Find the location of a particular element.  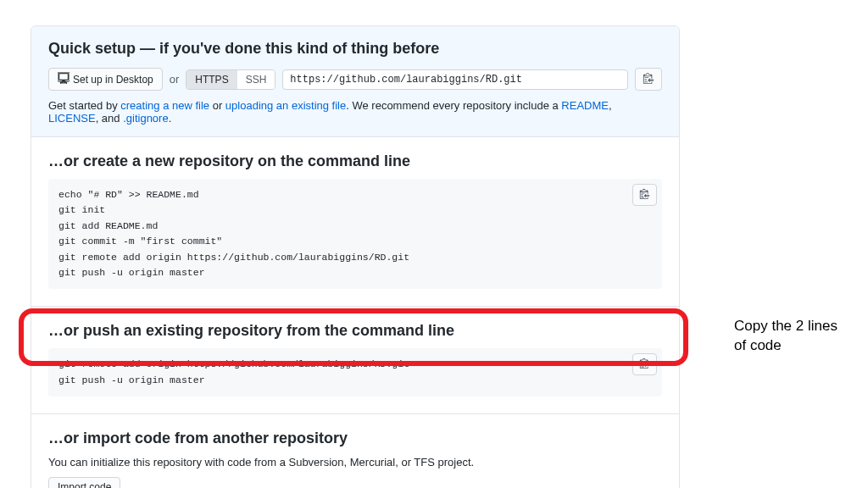

desktop-icon is located at coordinates (64, 80).